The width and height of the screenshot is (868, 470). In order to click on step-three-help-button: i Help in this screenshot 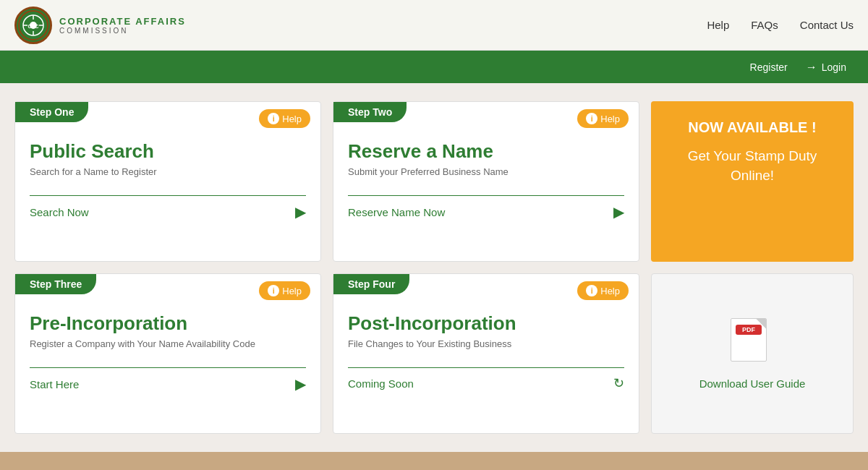, I will do `click(285, 291)`.